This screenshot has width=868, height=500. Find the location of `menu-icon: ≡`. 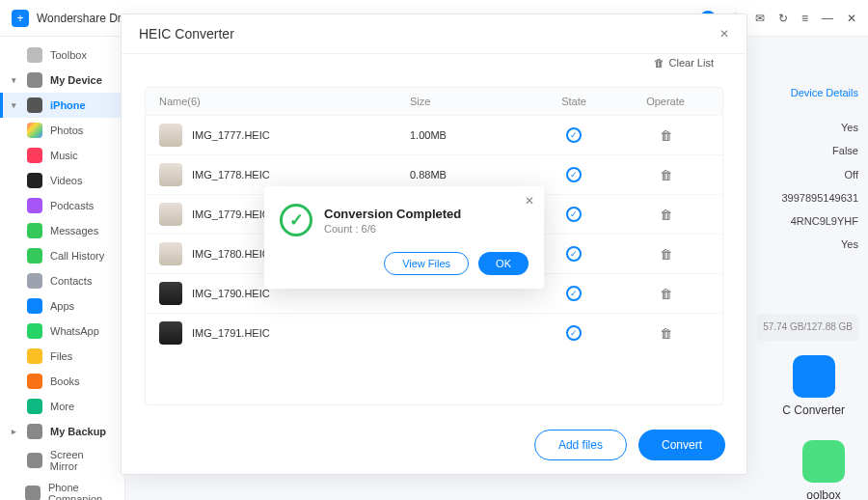

menu-icon: ≡ is located at coordinates (804, 18).